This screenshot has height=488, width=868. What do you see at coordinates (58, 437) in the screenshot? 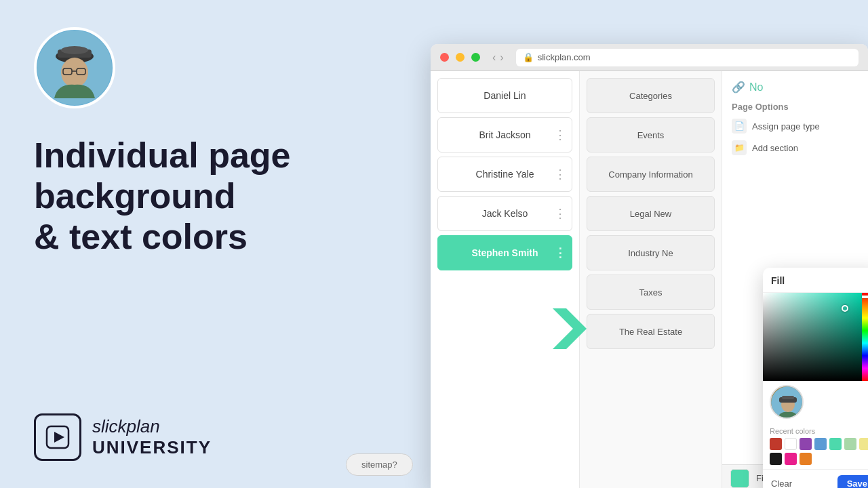
I see `logo-icon` at bounding box center [58, 437].